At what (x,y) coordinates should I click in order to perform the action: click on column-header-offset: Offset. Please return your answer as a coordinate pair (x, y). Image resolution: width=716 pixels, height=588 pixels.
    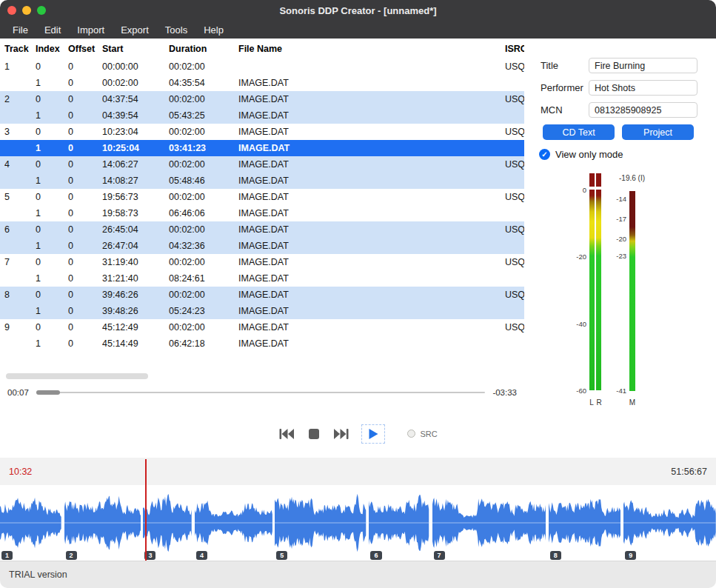
    Looking at the image, I should click on (85, 49).